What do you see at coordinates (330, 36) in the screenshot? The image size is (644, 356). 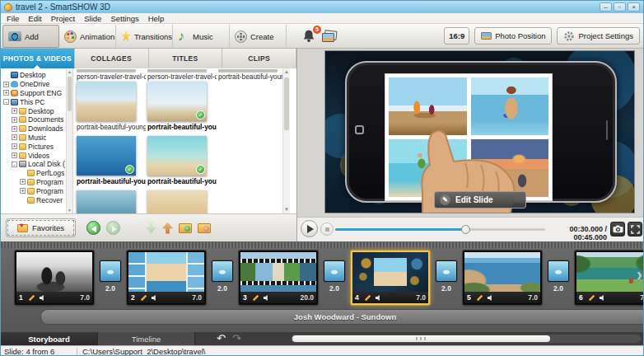 I see `photos-stack-icon` at bounding box center [330, 36].